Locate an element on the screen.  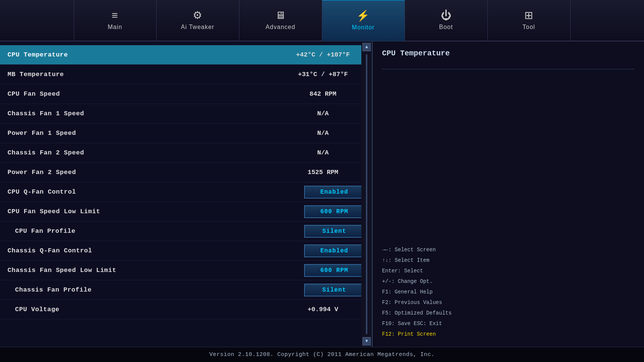
menu-label-chassis-fan-speed-low-limit: Chassis Fan Speed Low Limit is located at coordinates (156, 270).